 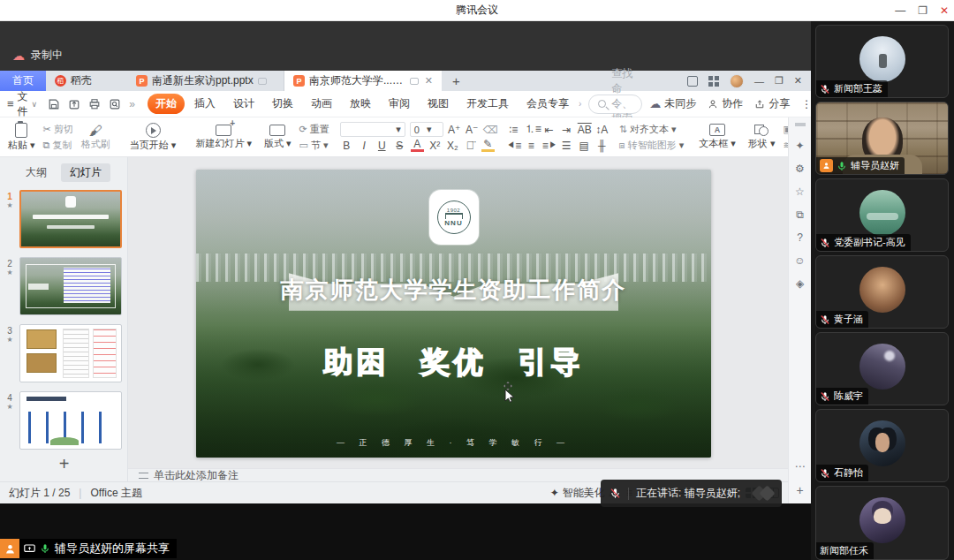 What do you see at coordinates (470, 146) in the screenshot?
I see `phonetic-guide-button: 变̈` at bounding box center [470, 146].